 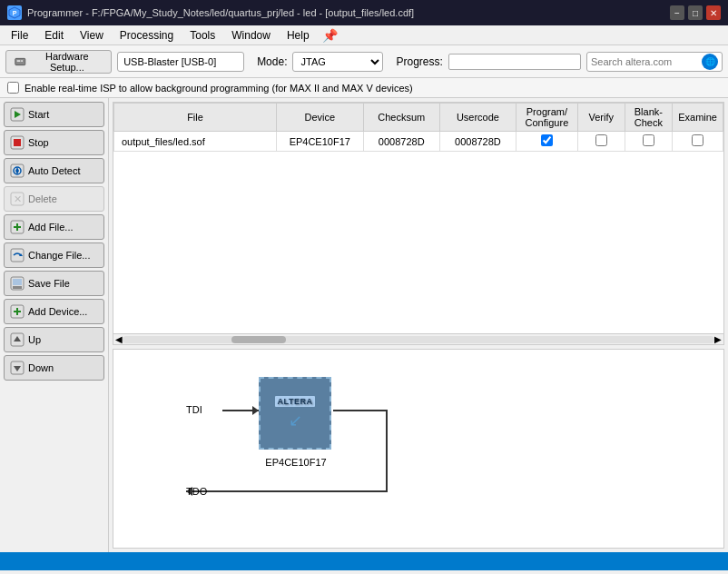 What do you see at coordinates (20, 62) in the screenshot?
I see `hardware-icon` at bounding box center [20, 62].